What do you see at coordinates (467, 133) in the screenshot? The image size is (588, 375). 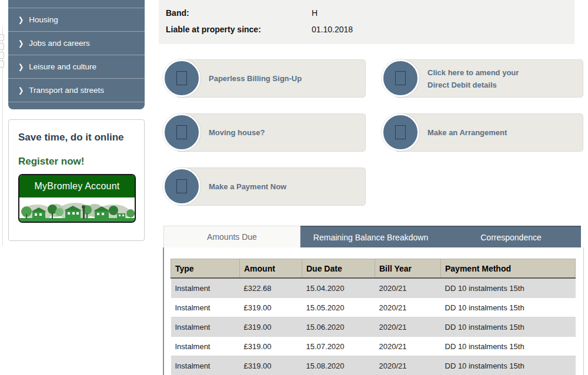 I see `button-label: Make an Arrangement` at bounding box center [467, 133].